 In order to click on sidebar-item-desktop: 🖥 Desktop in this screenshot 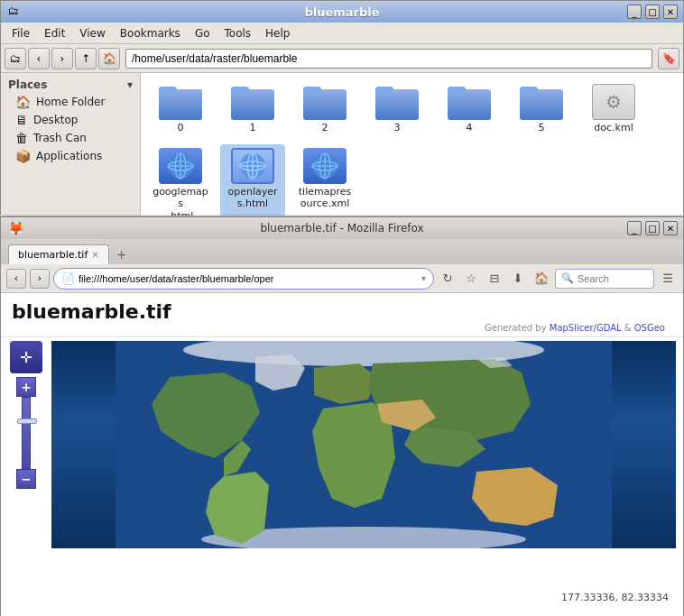, I will do `click(70, 120)`.